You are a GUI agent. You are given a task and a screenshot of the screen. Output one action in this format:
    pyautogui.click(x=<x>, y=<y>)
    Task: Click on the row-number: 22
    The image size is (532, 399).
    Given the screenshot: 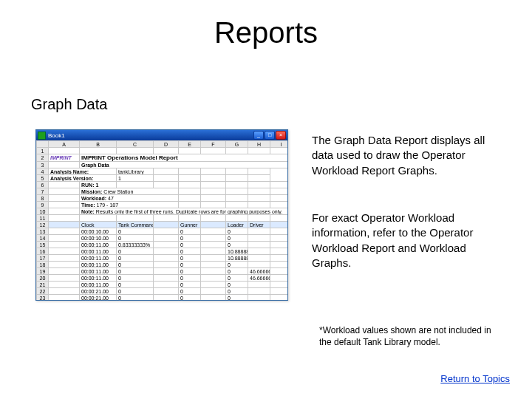 What is the action you would take?
    pyautogui.click(x=43, y=291)
    